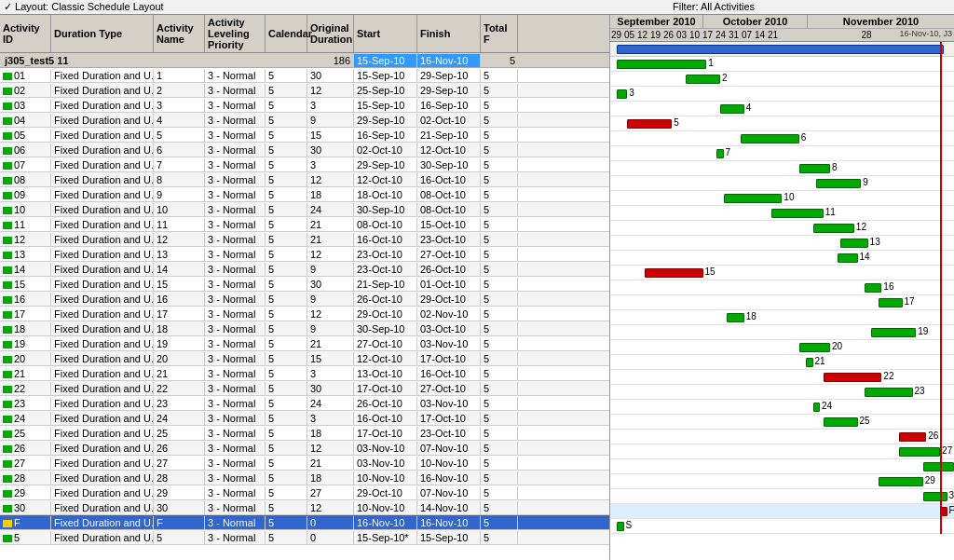 The height and width of the screenshot is (560, 954). I want to click on table-row: 07Fixed Duration and U...73 - Normal5329…, so click(305, 165).